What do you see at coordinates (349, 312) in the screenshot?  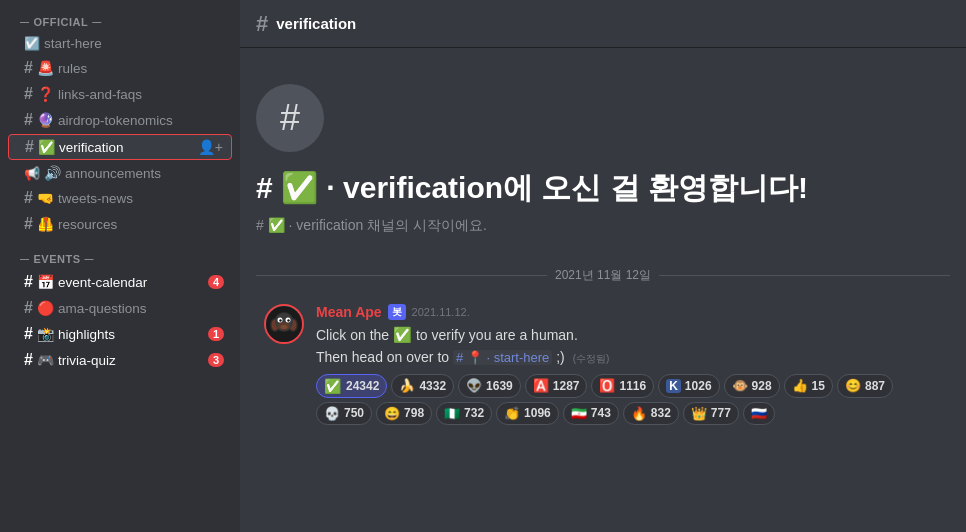 I see `username: Mean Ape` at bounding box center [349, 312].